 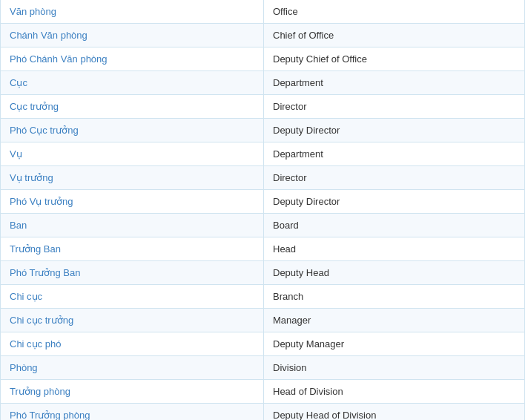 I want to click on table-row: Chi cục trưởngManager, so click(x=262, y=321).